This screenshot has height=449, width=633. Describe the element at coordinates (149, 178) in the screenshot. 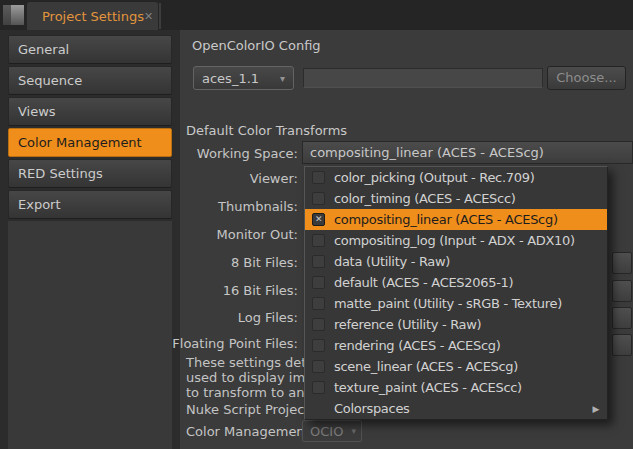

I see `viewer-label: Viewer:` at that location.